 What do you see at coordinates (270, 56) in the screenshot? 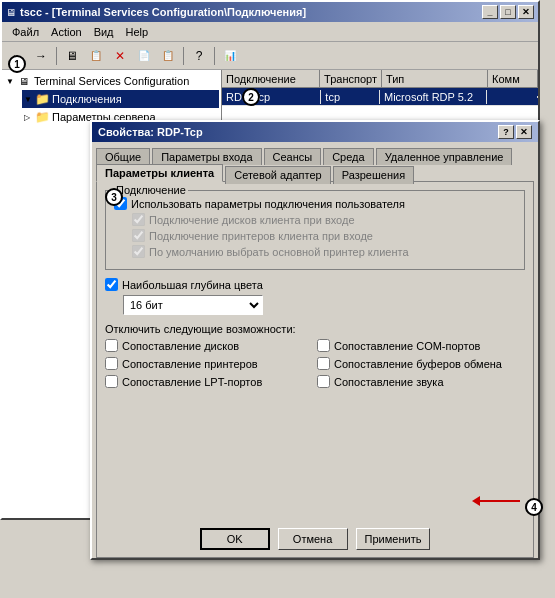
I see `toolbar: ← → 🖥 📋 ✕ 📄 📋 ? 📊` at bounding box center [270, 56].